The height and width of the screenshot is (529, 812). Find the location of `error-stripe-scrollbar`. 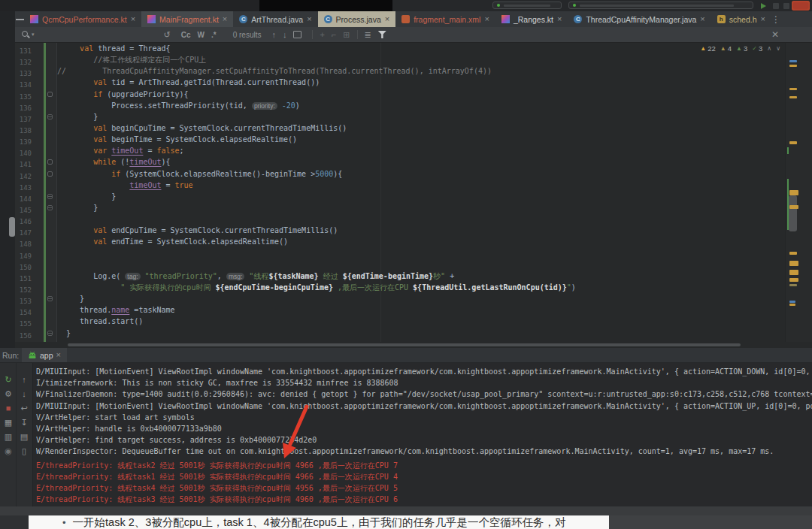

error-stripe-scrollbar is located at coordinates (798, 192).